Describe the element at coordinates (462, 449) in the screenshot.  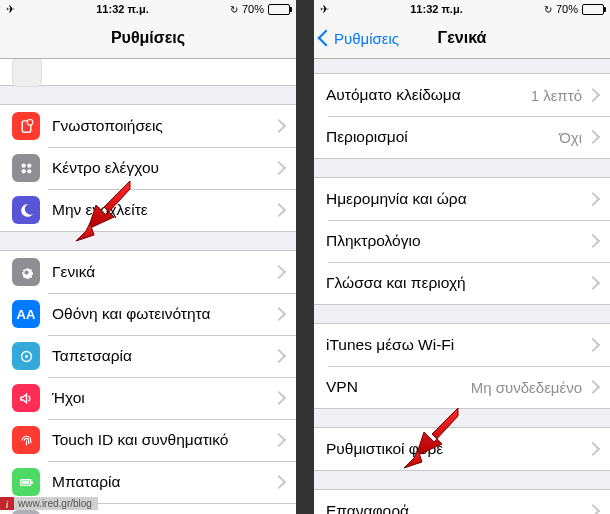
I see `row-carrier: Ρυθμιστικοί φορε` at that location.